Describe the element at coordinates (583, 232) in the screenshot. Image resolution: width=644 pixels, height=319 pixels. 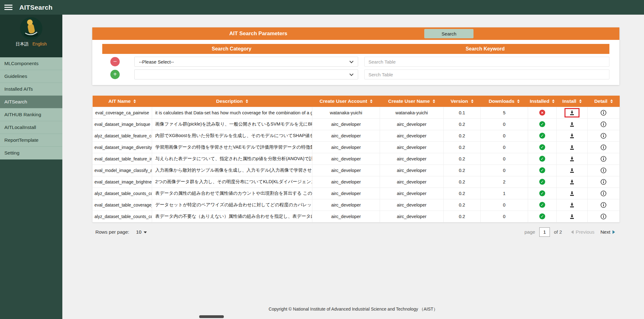
I see `previous-page-button: Previous` at that location.